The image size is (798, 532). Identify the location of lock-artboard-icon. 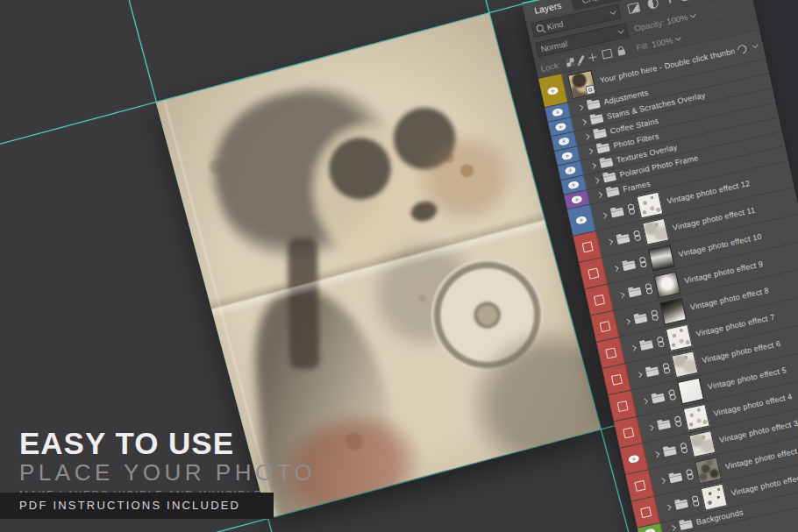
(607, 53).